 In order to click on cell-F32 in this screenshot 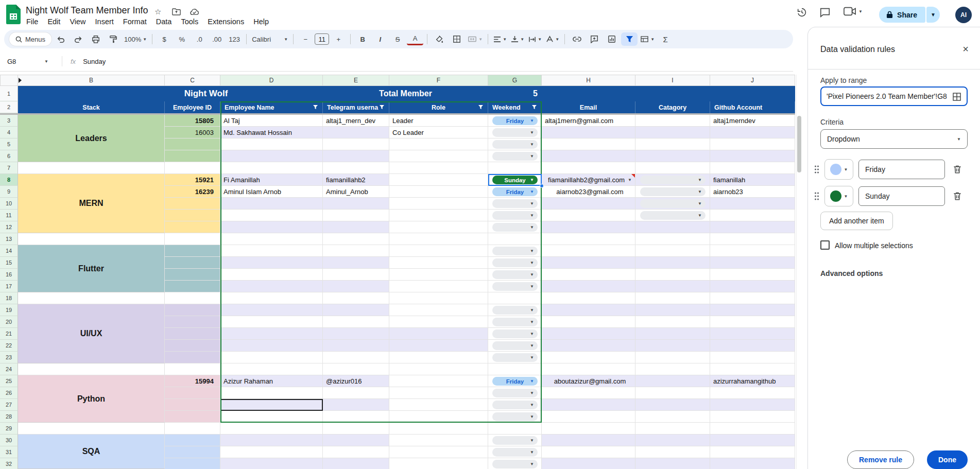, I will do `click(439, 463)`.